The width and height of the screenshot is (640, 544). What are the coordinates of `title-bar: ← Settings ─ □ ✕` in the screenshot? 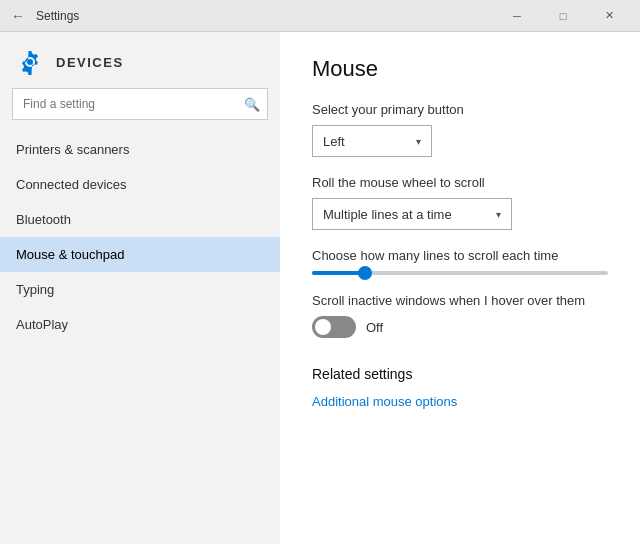 It's located at (320, 16).